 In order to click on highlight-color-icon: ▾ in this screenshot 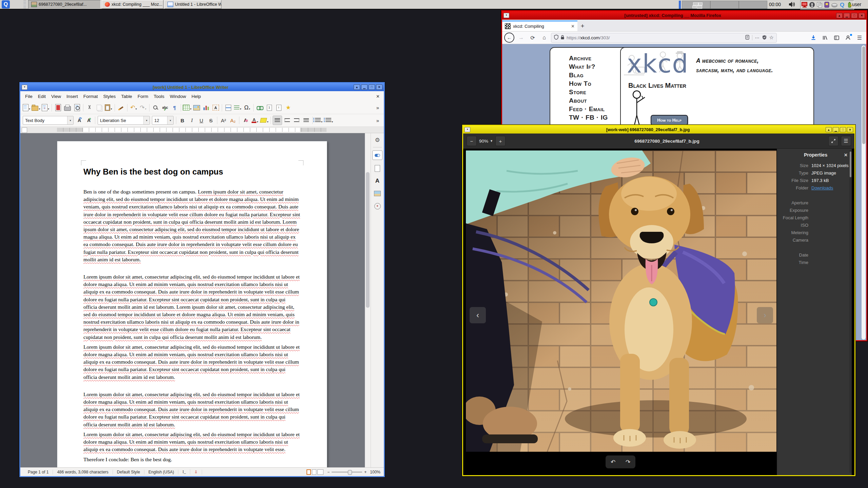, I will do `click(264, 120)`.